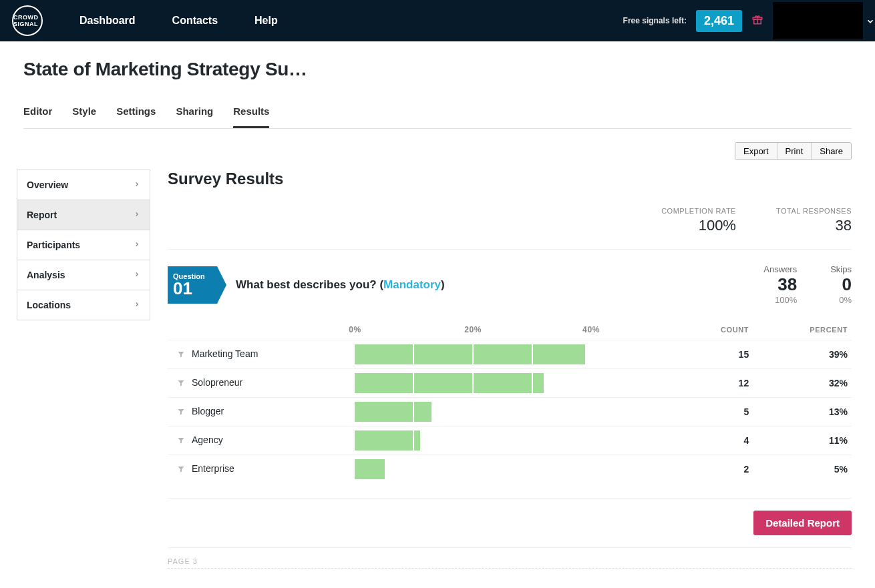 The width and height of the screenshot is (875, 588). I want to click on option-label: Enterprise, so click(213, 469).